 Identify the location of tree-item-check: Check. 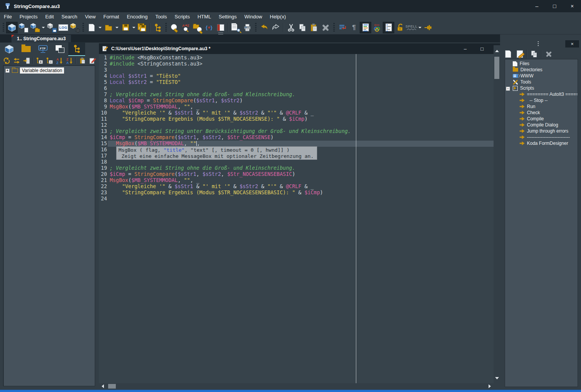
(541, 113).